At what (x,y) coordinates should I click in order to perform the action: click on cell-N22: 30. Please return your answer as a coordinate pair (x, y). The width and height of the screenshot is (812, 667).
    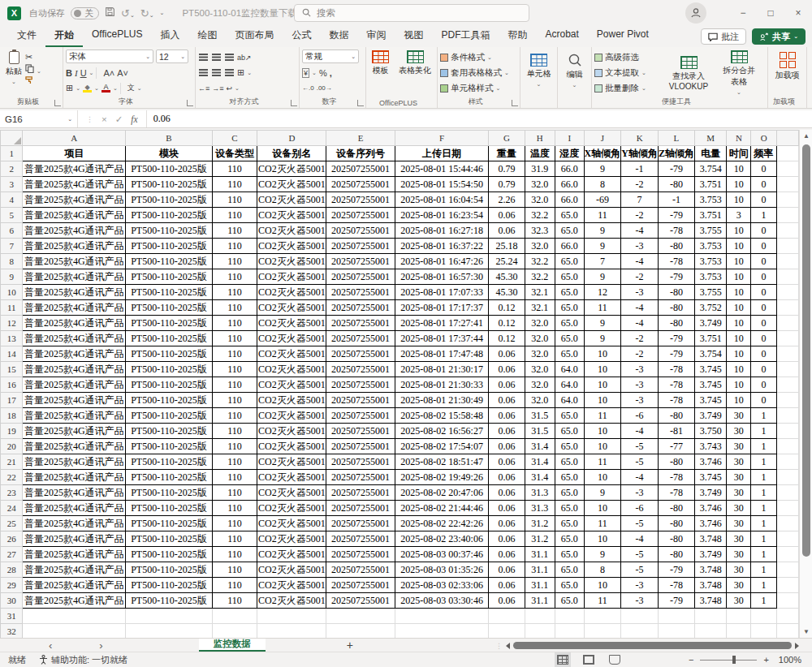
    Looking at the image, I should click on (739, 477).